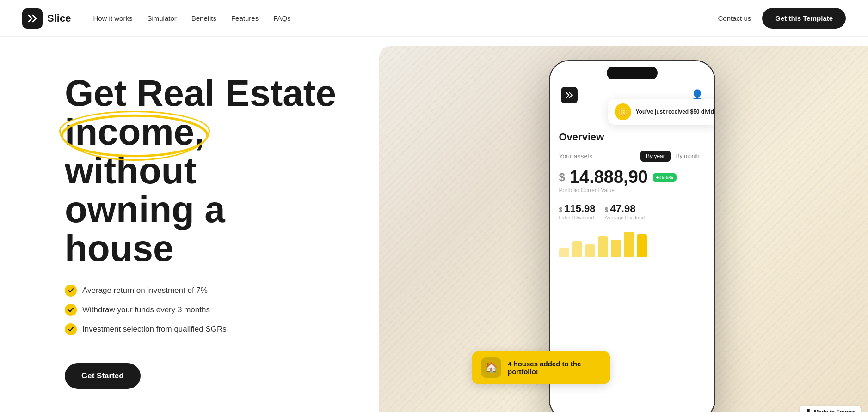 The height and width of the screenshot is (412, 868). What do you see at coordinates (632, 190) in the screenshot?
I see `portfolio-label: Portfolio Current Value` at bounding box center [632, 190].